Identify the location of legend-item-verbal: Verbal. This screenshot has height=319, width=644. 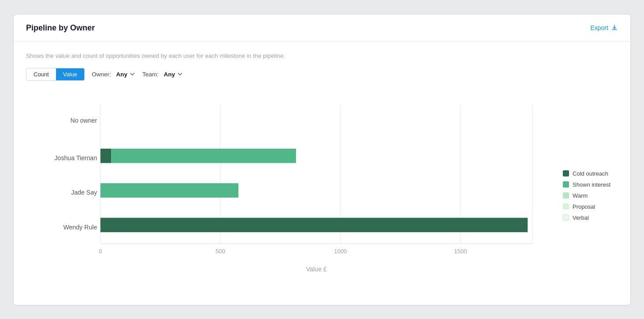
(590, 218).